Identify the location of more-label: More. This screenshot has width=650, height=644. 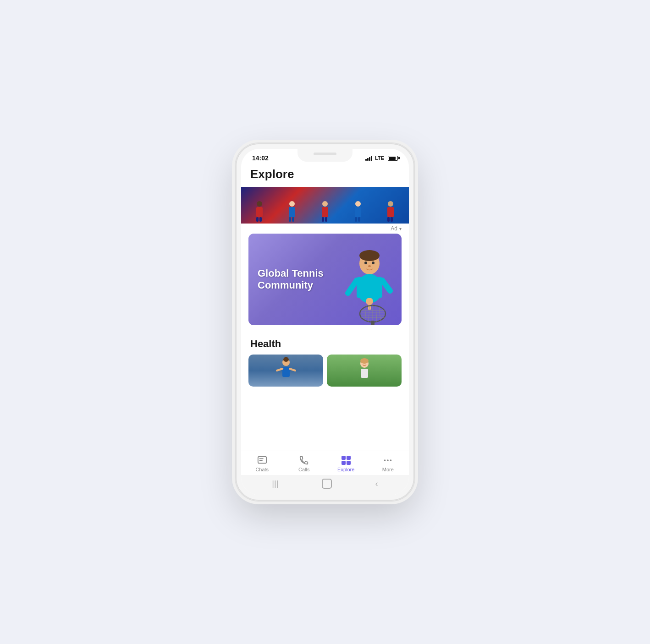
(388, 469).